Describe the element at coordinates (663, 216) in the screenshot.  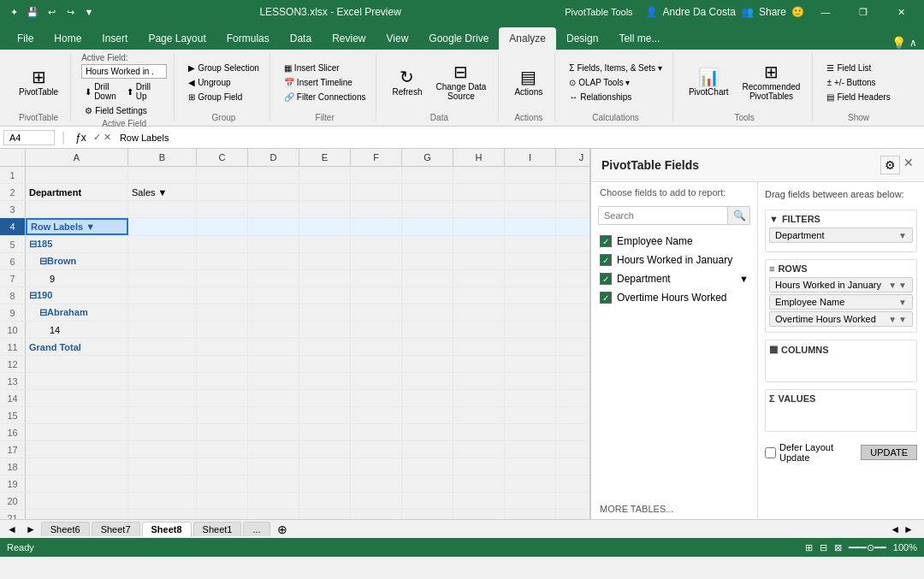
I see `pivot-search-input` at that location.